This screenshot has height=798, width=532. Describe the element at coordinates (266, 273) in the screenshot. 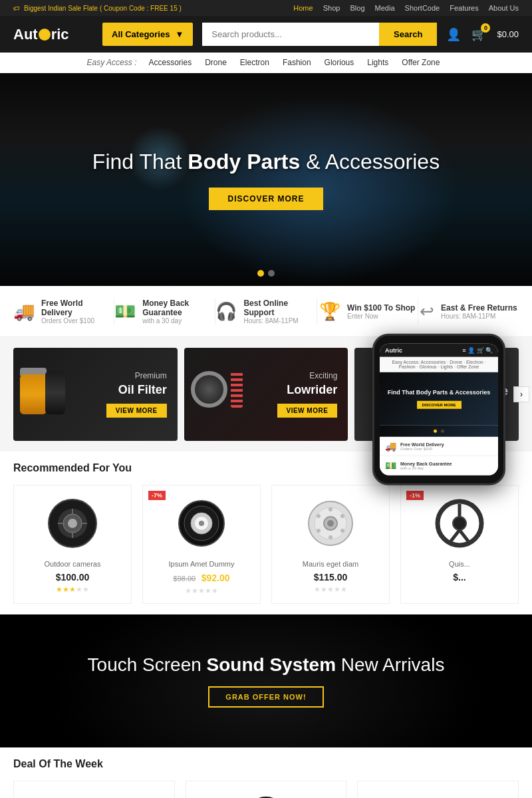

I see `hero-dots` at that location.